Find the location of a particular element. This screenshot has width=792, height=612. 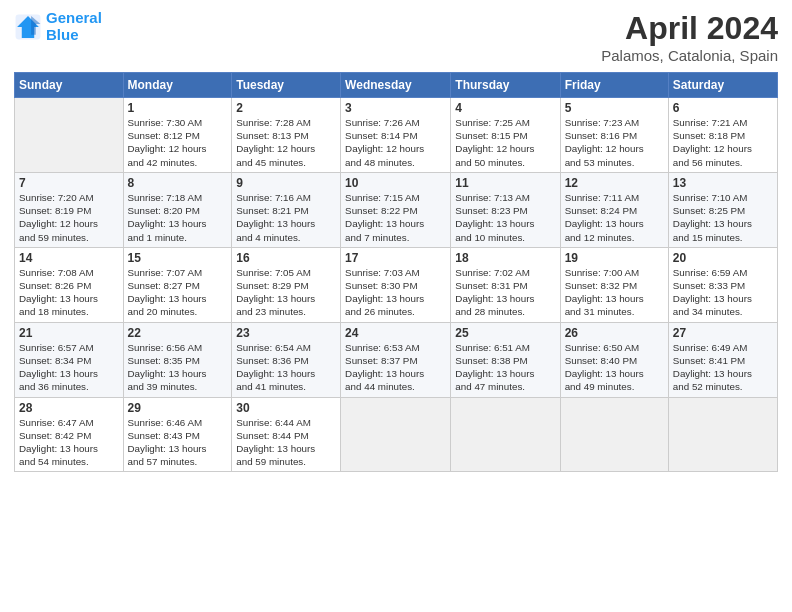

calendar-header-cell: Friday is located at coordinates (614, 86).